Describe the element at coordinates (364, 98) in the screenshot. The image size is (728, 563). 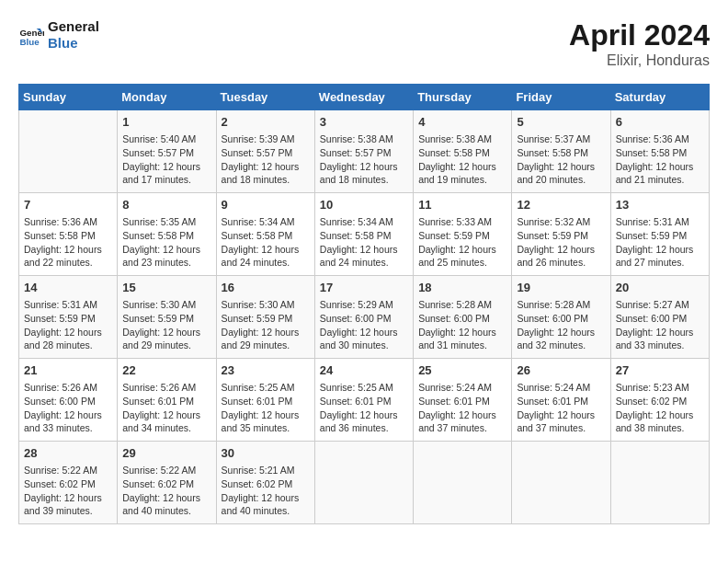
I see `weekday-header: Wednesday` at that location.